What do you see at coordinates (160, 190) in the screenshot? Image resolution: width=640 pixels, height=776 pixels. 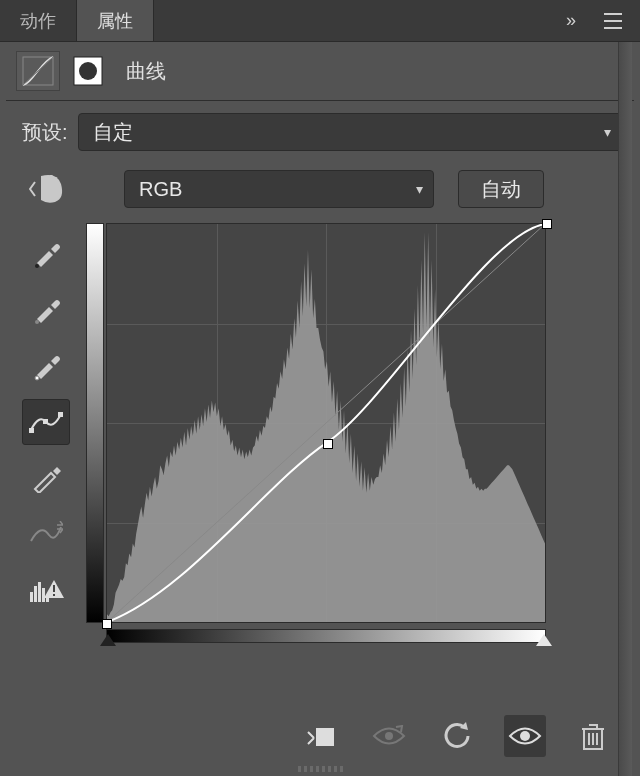 I see `channel-value: RGB` at bounding box center [160, 190].